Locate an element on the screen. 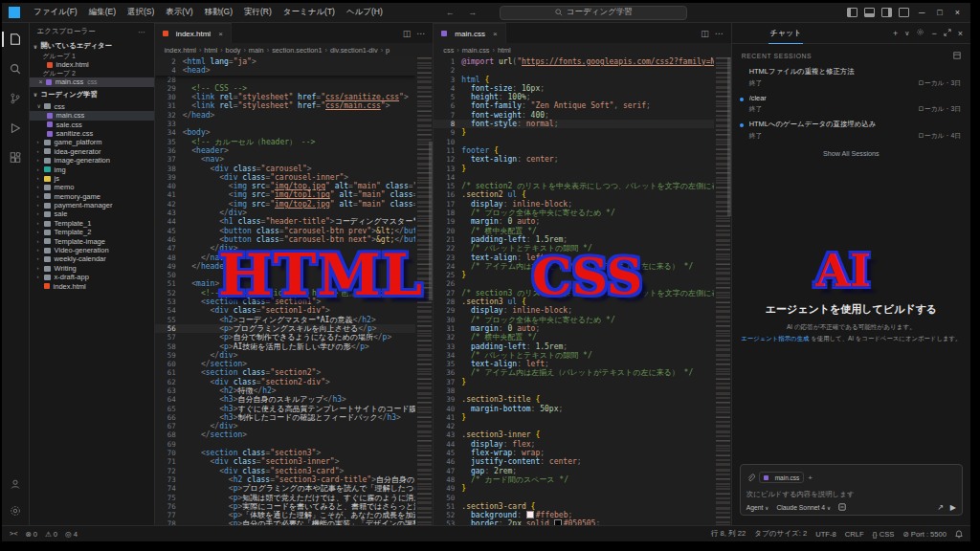  chat-input-box: main.css + 次にビルドする内容を説明します Agent ∨ Claud… is located at coordinates (852, 490).